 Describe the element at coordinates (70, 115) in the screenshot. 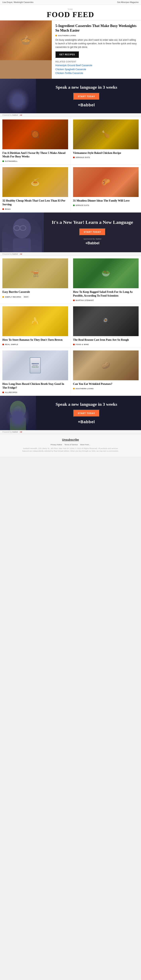

I see `powered-bar-1: Powered by Babbel Ad` at that location.